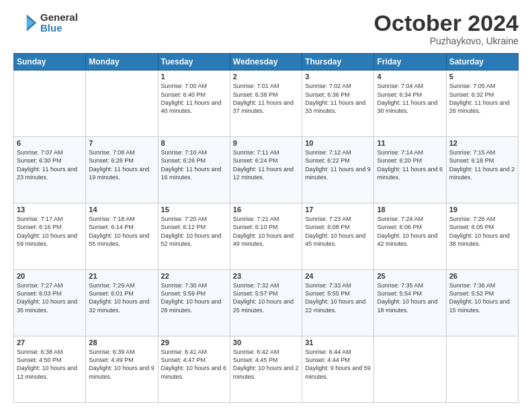  Describe the element at coordinates (410, 103) in the screenshot. I see `table-row: 4Sunrise: 7:04 AM Sunset: 6:34 PM Daylig…` at that location.